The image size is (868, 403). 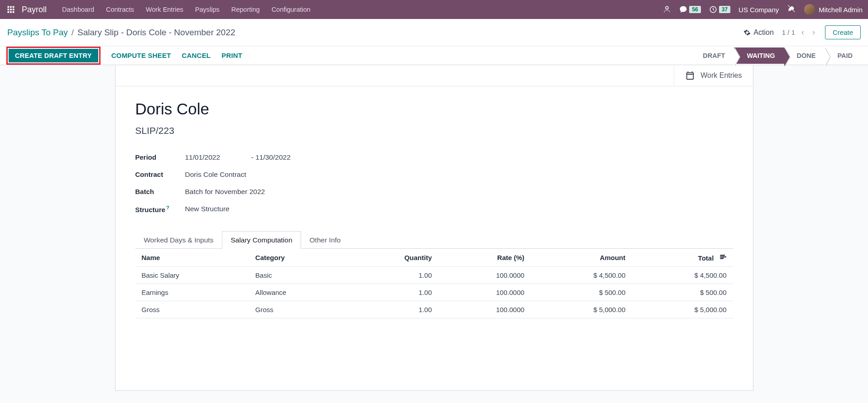 I want to click on apps-icon, so click(x=11, y=9).